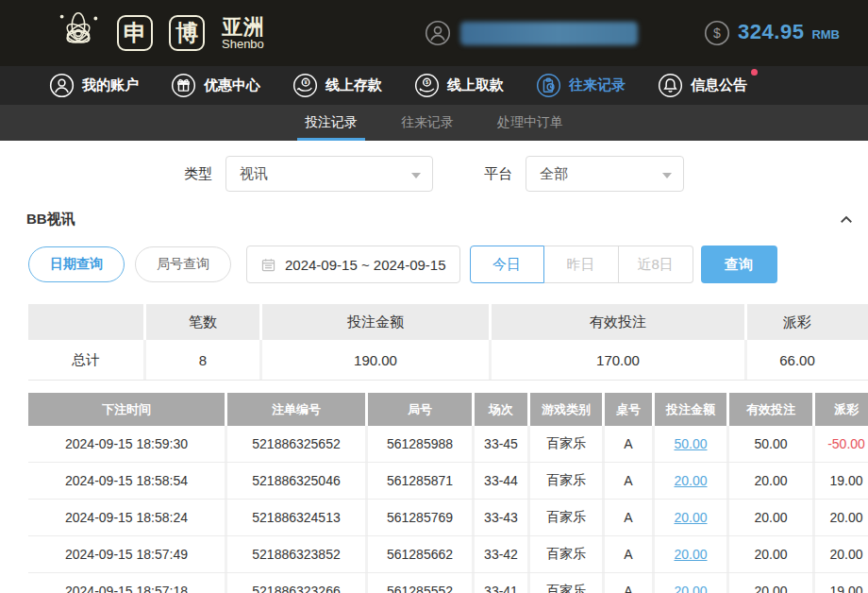 The image size is (868, 593). I want to click on records-column-header: 注单编号, so click(296, 410).